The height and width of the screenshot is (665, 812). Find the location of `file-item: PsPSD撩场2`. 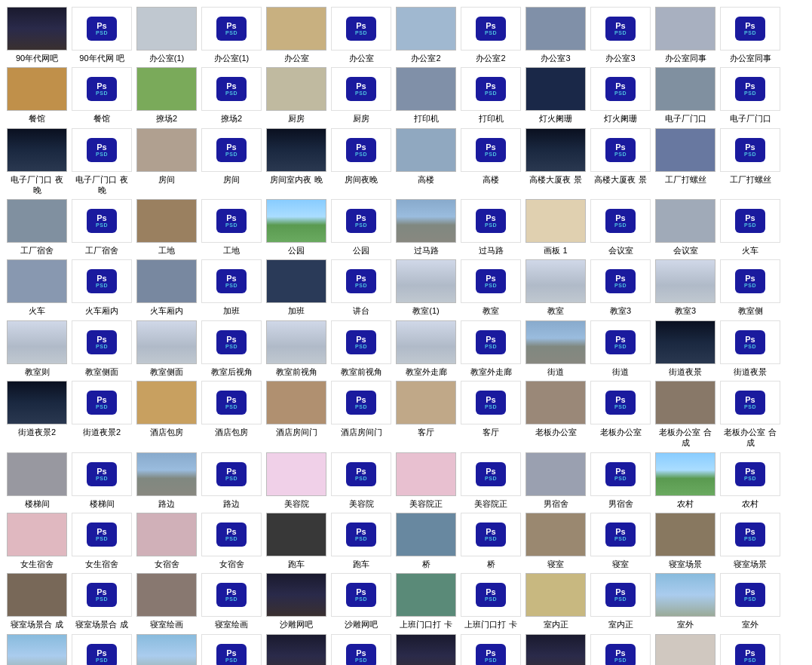

file-item: PsPSD撩场2 is located at coordinates (231, 95).